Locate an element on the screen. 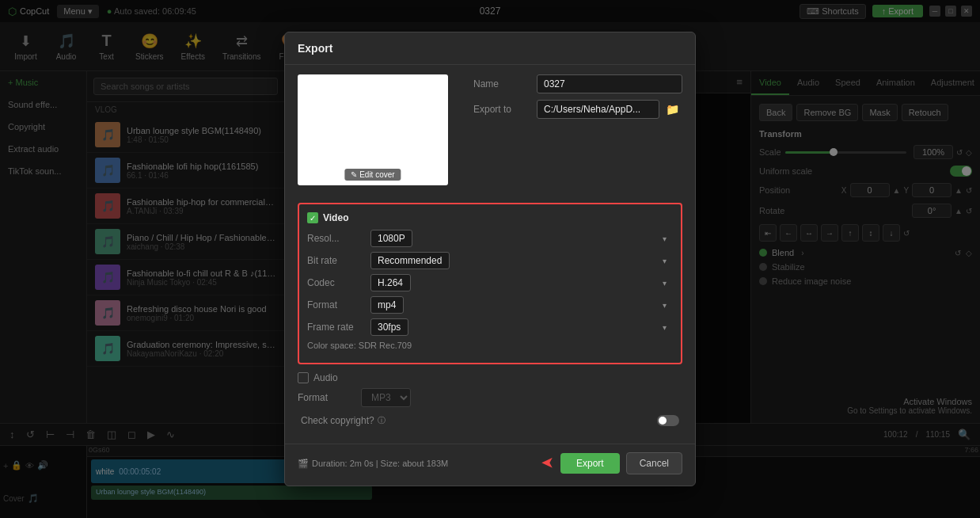 The image size is (980, 518). framerate-row: Frame rate 30fps 24fps 60fps is located at coordinates (490, 327).